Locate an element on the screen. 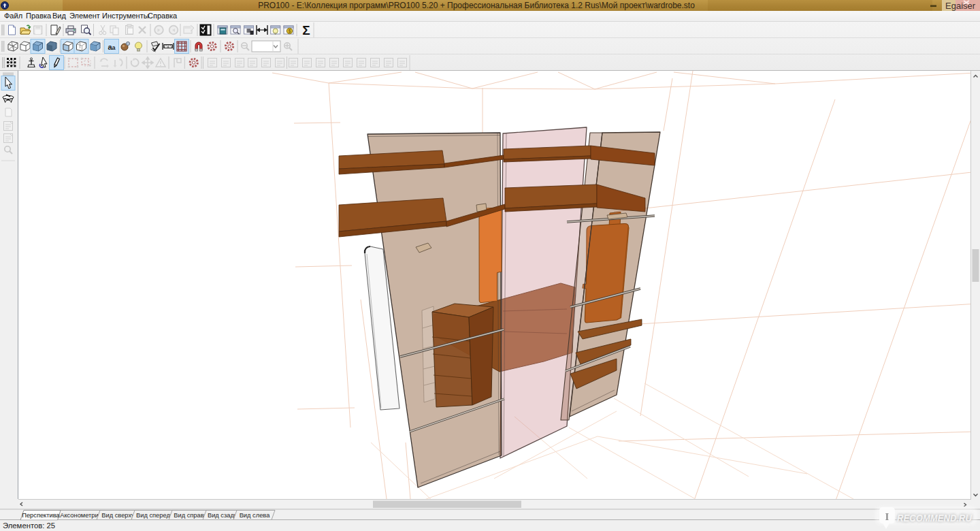  svg-text: Σ is located at coordinates (306, 30).